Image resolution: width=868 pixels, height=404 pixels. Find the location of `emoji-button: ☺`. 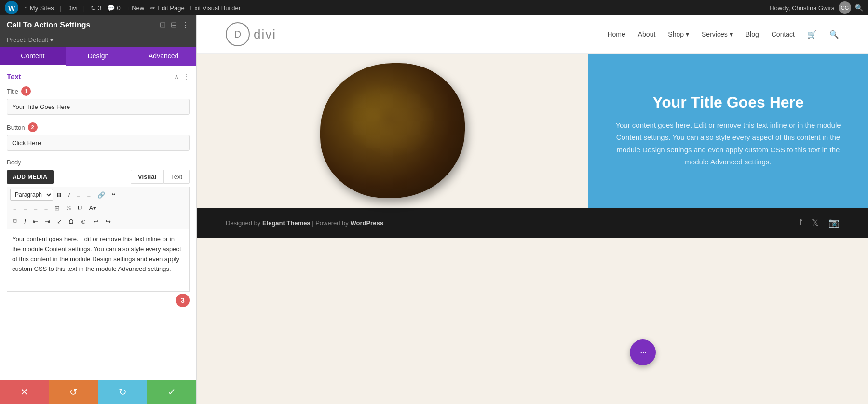

emoji-button: ☺ is located at coordinates (83, 222).